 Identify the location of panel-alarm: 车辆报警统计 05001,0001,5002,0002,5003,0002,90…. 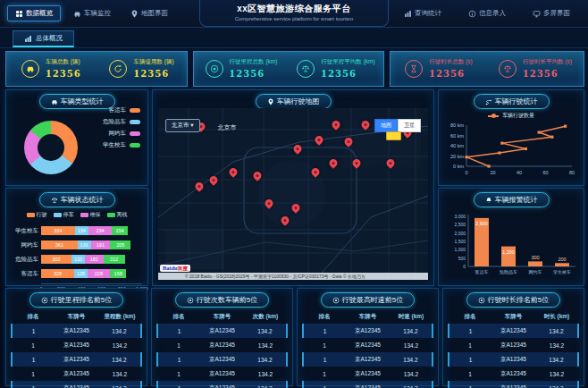
(511, 237).